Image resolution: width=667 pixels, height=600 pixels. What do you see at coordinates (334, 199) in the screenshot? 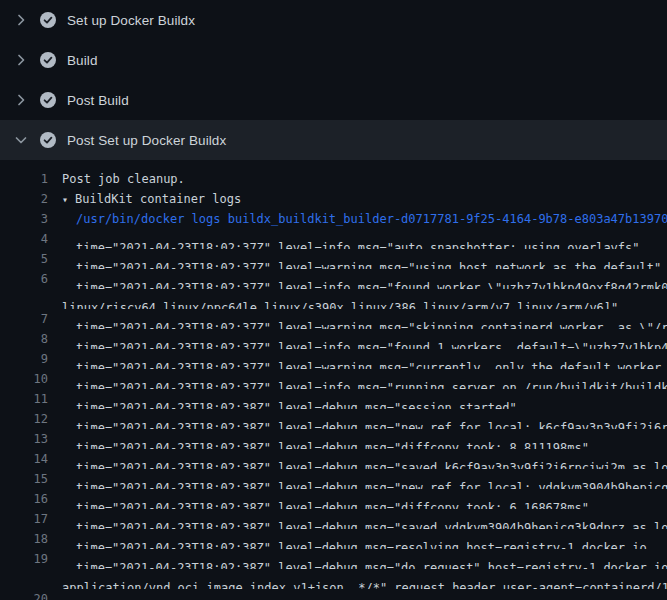
I see `log-line-2: 2▾BuildKit container logs` at bounding box center [334, 199].